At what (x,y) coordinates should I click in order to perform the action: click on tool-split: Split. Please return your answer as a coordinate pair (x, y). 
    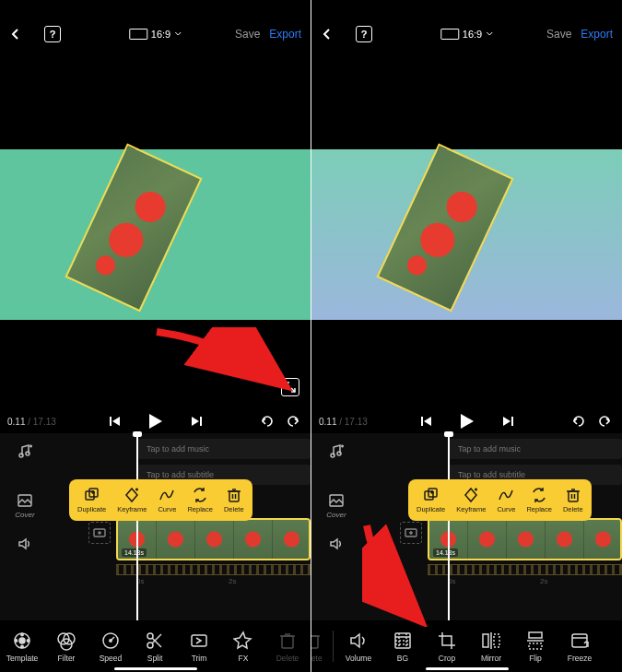
    Looking at the image, I should click on (155, 647).